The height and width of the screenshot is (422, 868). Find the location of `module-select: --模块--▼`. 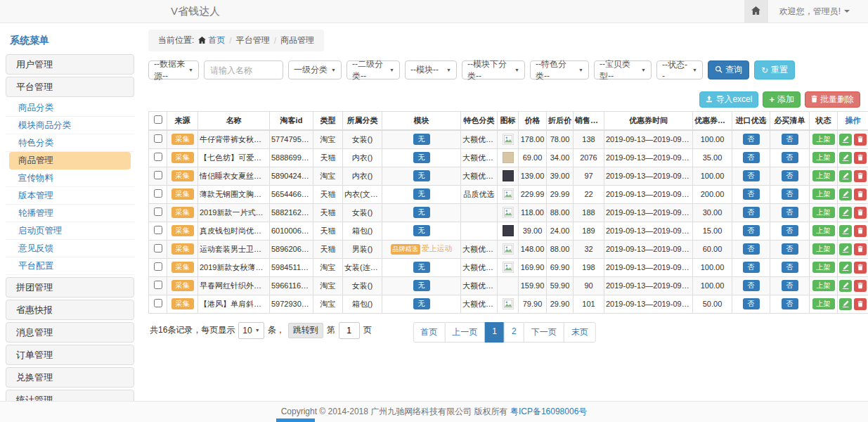

module-select: --模块--▼ is located at coordinates (431, 70).